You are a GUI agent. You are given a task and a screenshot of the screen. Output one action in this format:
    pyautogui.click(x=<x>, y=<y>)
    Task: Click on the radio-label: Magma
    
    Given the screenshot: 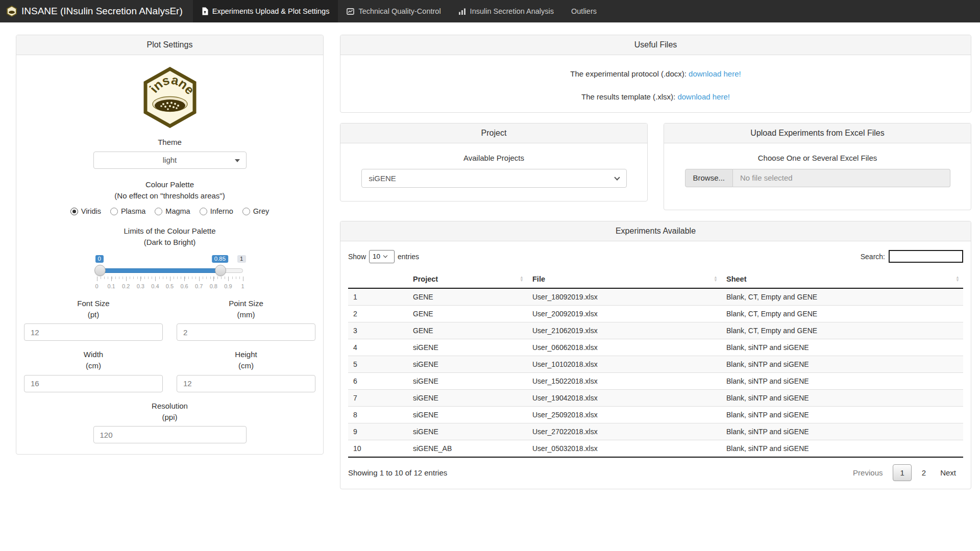 What is the action you would take?
    pyautogui.click(x=178, y=211)
    